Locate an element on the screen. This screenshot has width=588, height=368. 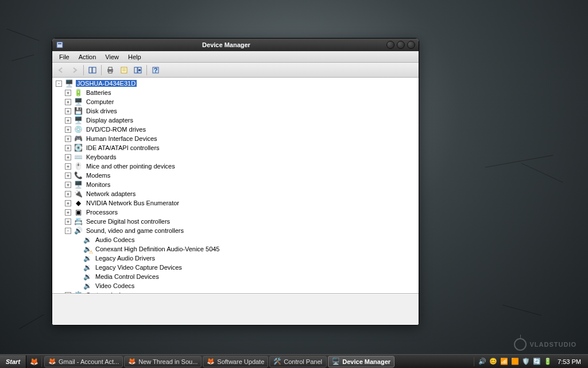
titlebar: Device Manager is located at coordinates (235, 45).